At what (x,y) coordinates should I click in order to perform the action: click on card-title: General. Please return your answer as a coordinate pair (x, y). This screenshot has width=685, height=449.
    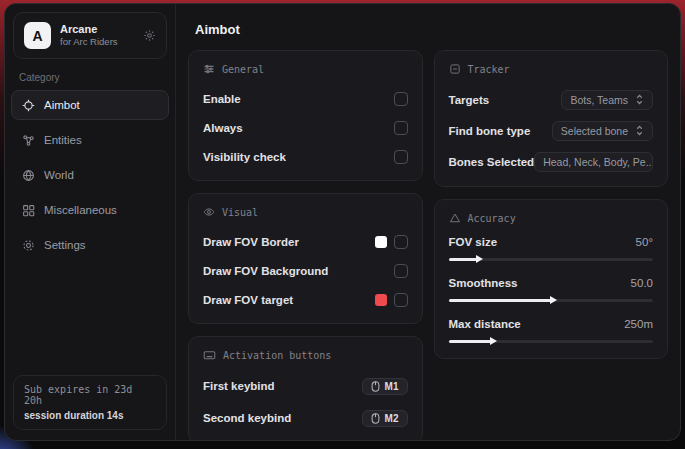
    Looking at the image, I should click on (243, 70).